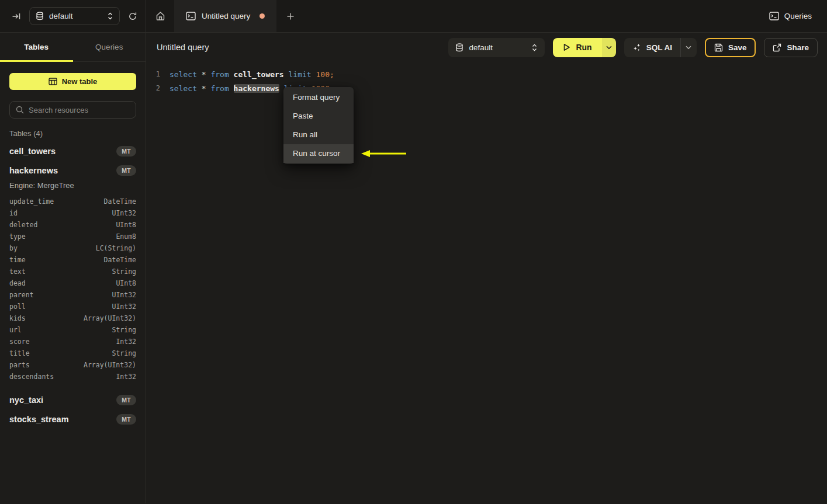  What do you see at coordinates (72, 272) in the screenshot?
I see `column-row: textString` at bounding box center [72, 272].